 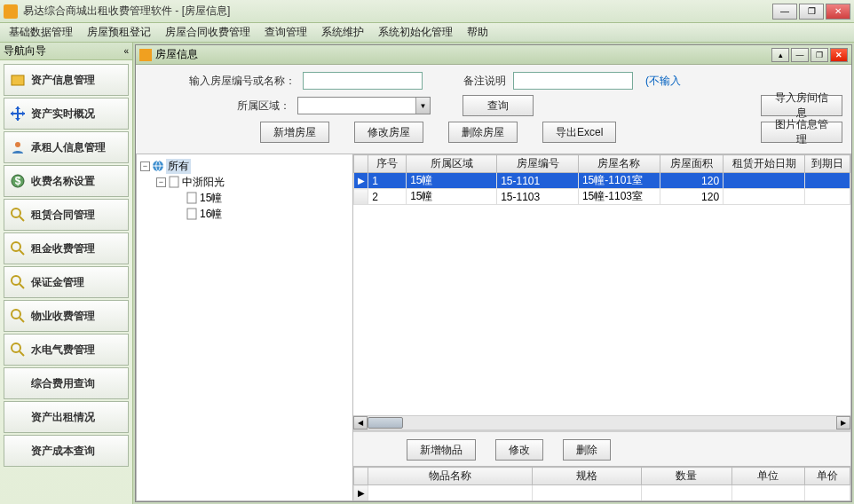 I want to click on col-code: 房屋编号, so click(x=538, y=164).